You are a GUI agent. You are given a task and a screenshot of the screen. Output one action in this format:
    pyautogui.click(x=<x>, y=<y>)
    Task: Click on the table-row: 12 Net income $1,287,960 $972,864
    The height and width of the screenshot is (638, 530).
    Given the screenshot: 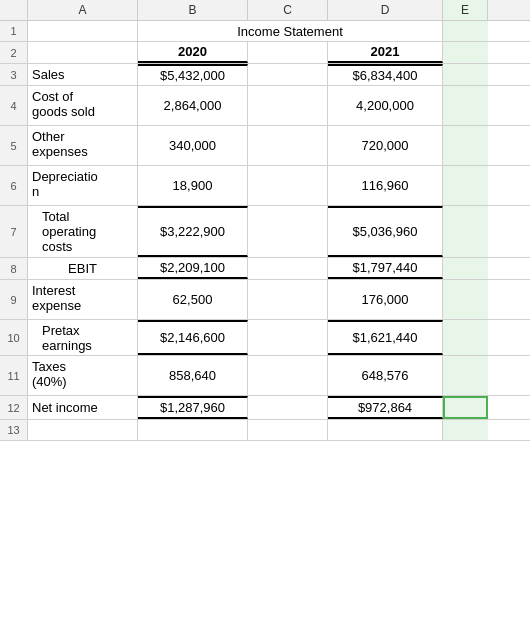 What is the action you would take?
    pyautogui.click(x=265, y=408)
    